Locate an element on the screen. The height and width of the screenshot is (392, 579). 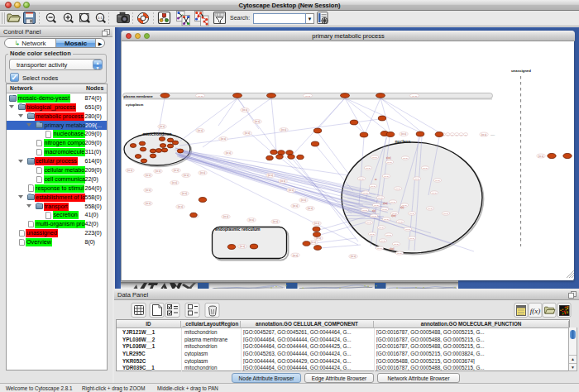
svg-text: 1:1 is located at coordinates (100, 18).